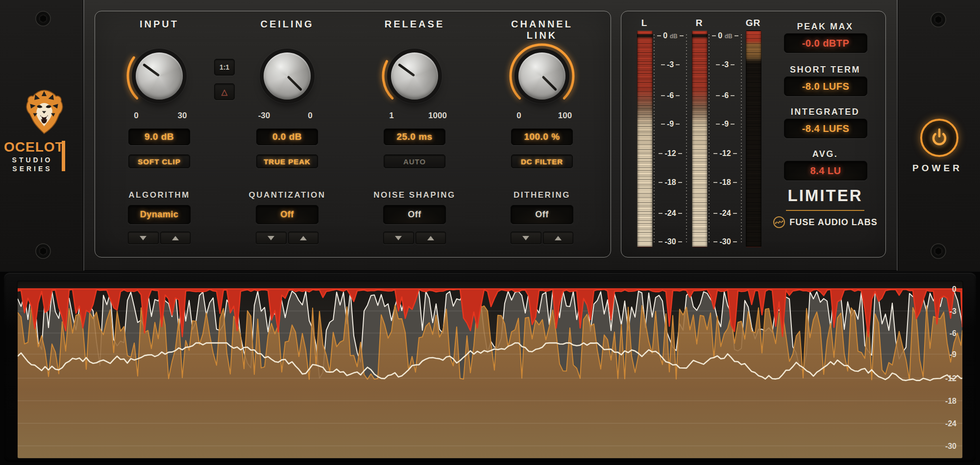 Image resolution: width=980 pixels, height=465 pixels. What do you see at coordinates (826, 129) in the screenshot?
I see `integrated-value: -8.4 LUFS` at bounding box center [826, 129].